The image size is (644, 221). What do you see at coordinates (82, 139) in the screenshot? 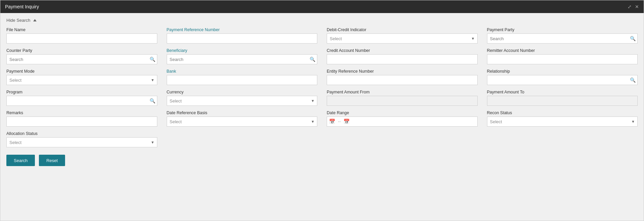
I see `field-group-allocation-status: Allocation Status Select ▼` at bounding box center [82, 139].